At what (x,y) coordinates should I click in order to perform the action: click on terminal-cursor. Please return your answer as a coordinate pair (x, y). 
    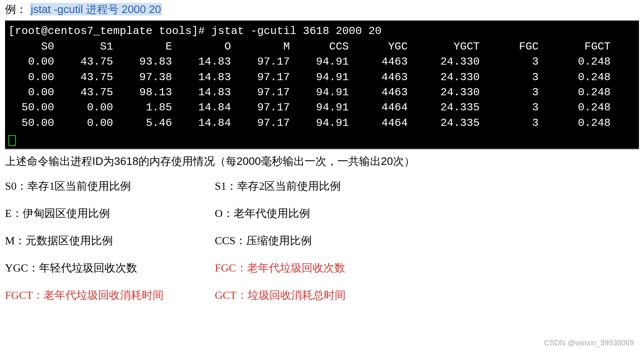
    Looking at the image, I should click on (12, 141).